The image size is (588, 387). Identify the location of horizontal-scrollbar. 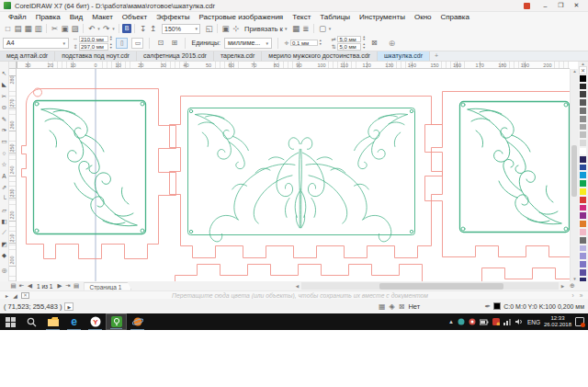
(430, 286).